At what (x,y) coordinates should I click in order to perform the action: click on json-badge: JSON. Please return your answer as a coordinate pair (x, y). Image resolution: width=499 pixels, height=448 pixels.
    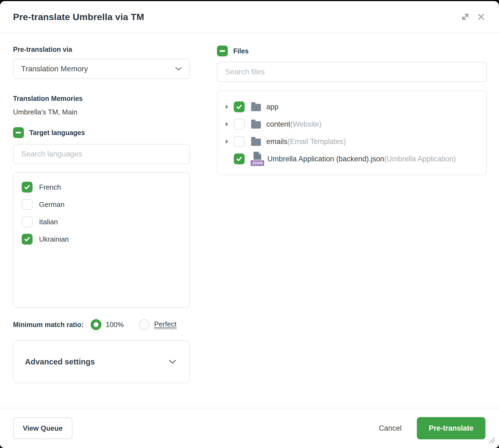
    Looking at the image, I should click on (257, 163).